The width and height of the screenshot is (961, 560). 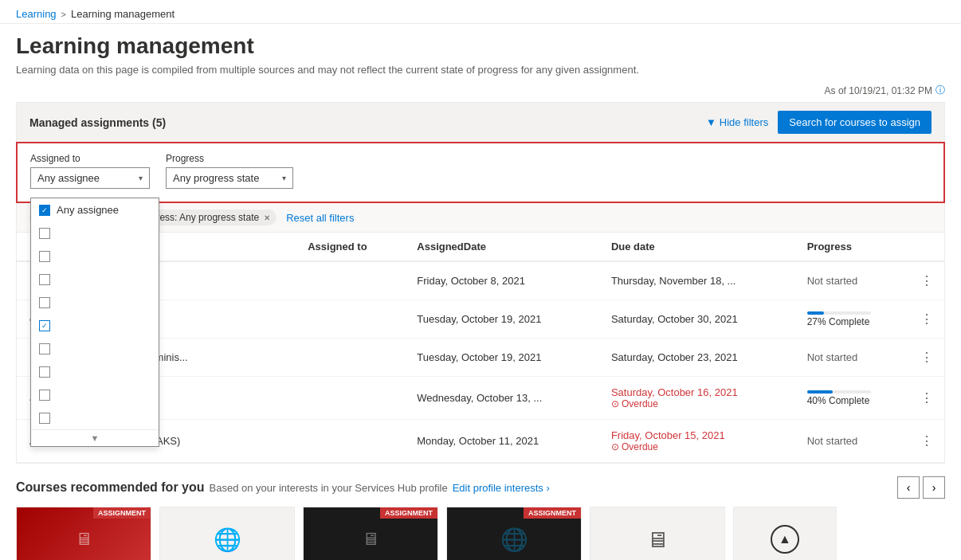 What do you see at coordinates (927, 280) in the screenshot?
I see `row1-more: ⋮` at bounding box center [927, 280].